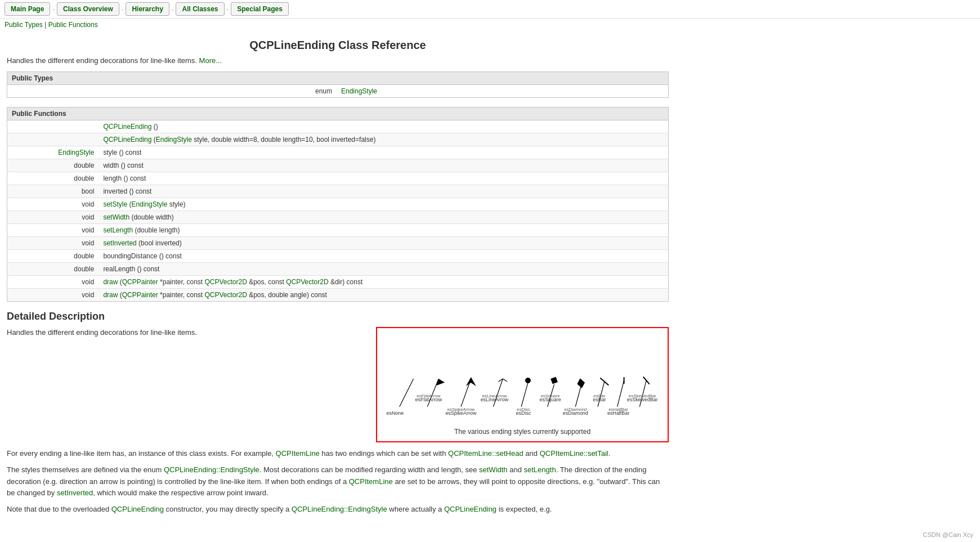  I want to click on table-row: void setInverted (bool inverted), so click(338, 243).